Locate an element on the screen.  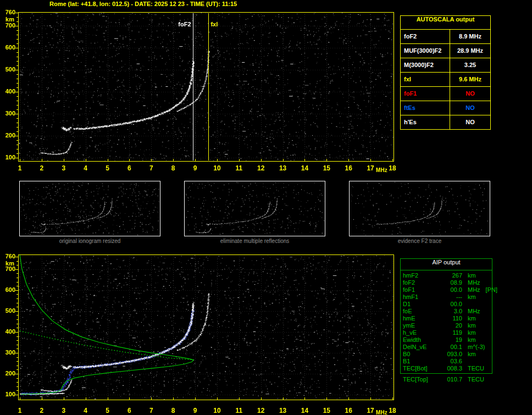
autoscala-row-value: 9.6 MHz is located at coordinates (470, 79).